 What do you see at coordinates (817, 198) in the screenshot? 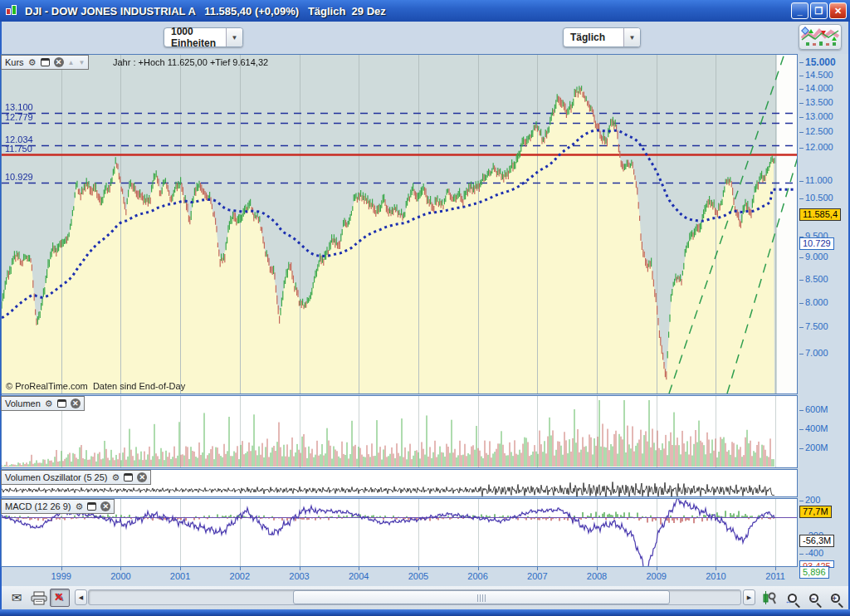
I see `axis-tick-label: 10.500` at bounding box center [817, 198].